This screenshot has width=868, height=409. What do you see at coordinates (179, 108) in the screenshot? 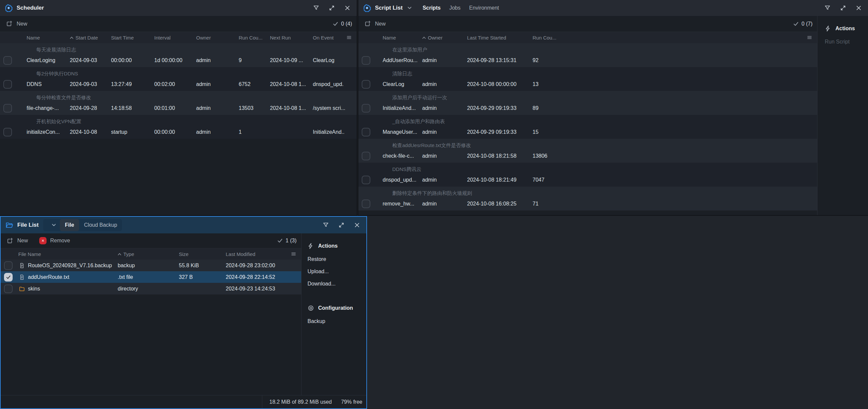
I see `table-row: file-change-... 2024-09-28 14:18:58 00:0…` at bounding box center [179, 108].